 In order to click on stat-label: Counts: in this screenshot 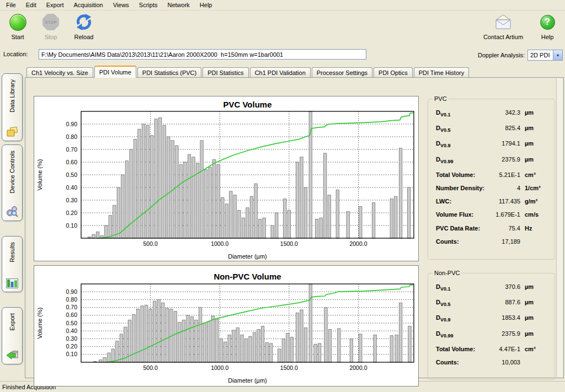, I will do `click(447, 363)`.